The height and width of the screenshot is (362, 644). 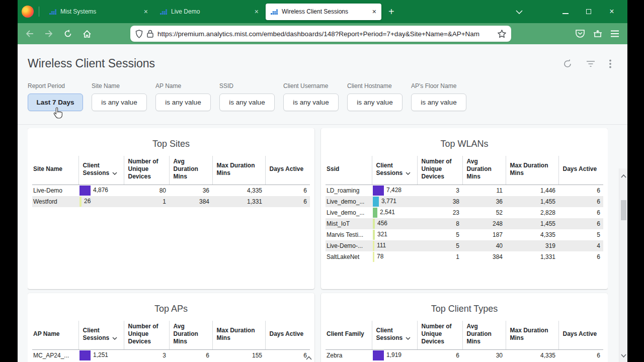 What do you see at coordinates (101, 202) in the screenshot?
I see `sessions-cell: 26` at bounding box center [101, 202].